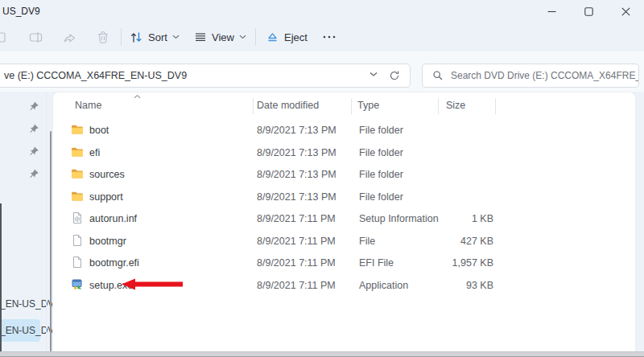  Describe the element at coordinates (589, 11) in the screenshot. I see `maximize-icon` at that location.